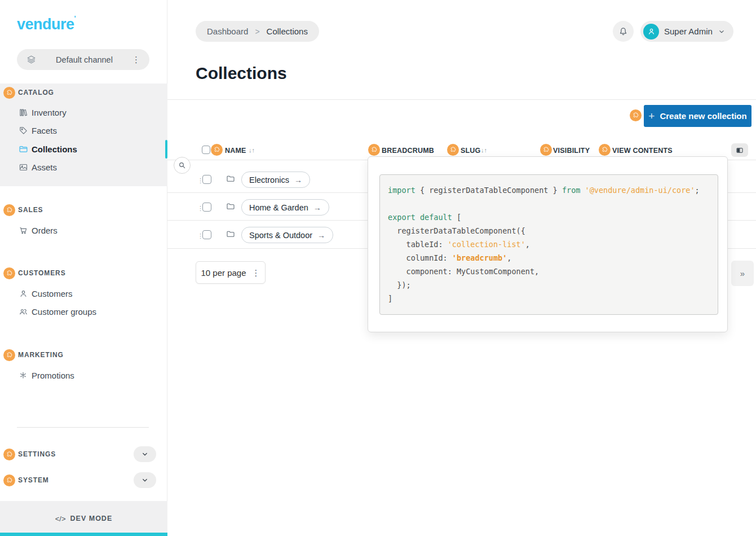 The image size is (756, 536). Describe the element at coordinates (276, 179) in the screenshot. I see `collection-chip-electronics: Electronics →` at that location.